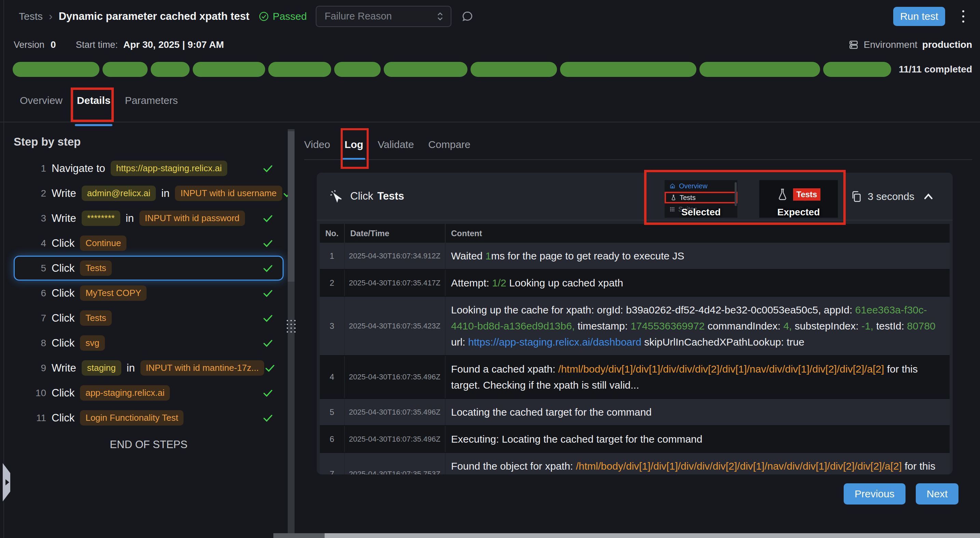 This screenshot has width=980, height=538. What do you see at coordinates (148, 193) in the screenshot?
I see `step-row: 2Writeadmin@relicx.aiinINPUT with id use…` at bounding box center [148, 193].